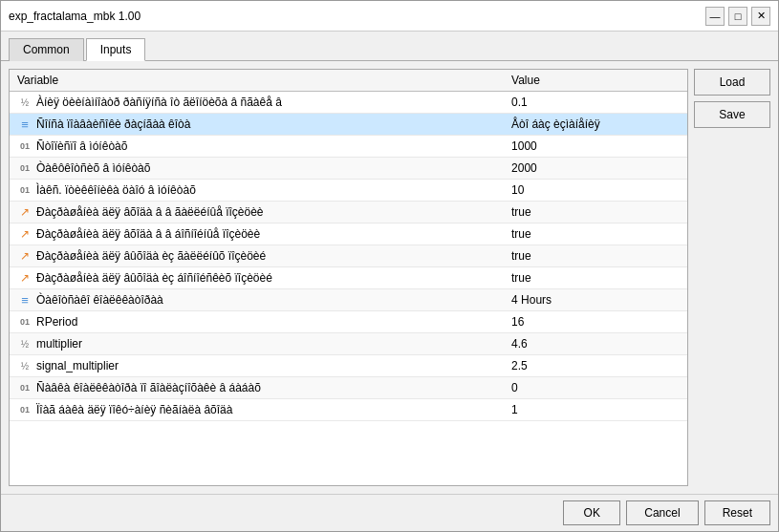 Image resolution: width=779 pixels, height=532 pixels. I want to click on value-cell: 2.5, so click(595, 367).